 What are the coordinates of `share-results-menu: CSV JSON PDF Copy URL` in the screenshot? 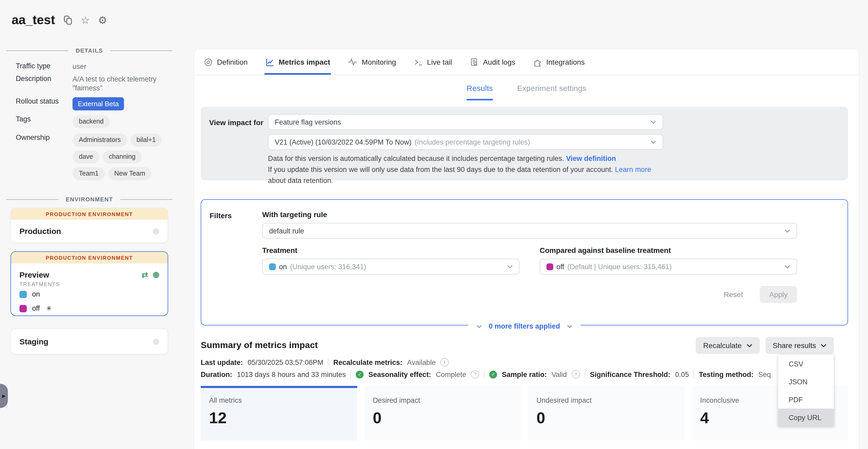 It's located at (806, 391).